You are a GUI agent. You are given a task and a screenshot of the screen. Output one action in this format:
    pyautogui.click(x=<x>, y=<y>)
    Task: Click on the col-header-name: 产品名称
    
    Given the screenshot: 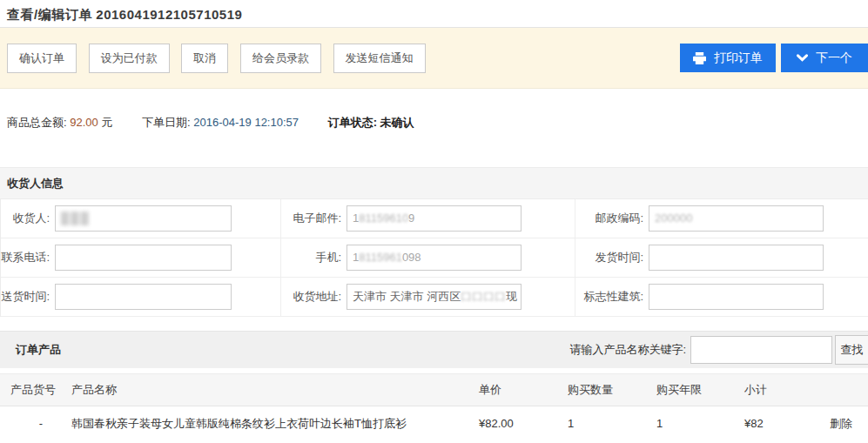 What is the action you would take?
    pyautogui.click(x=275, y=390)
    